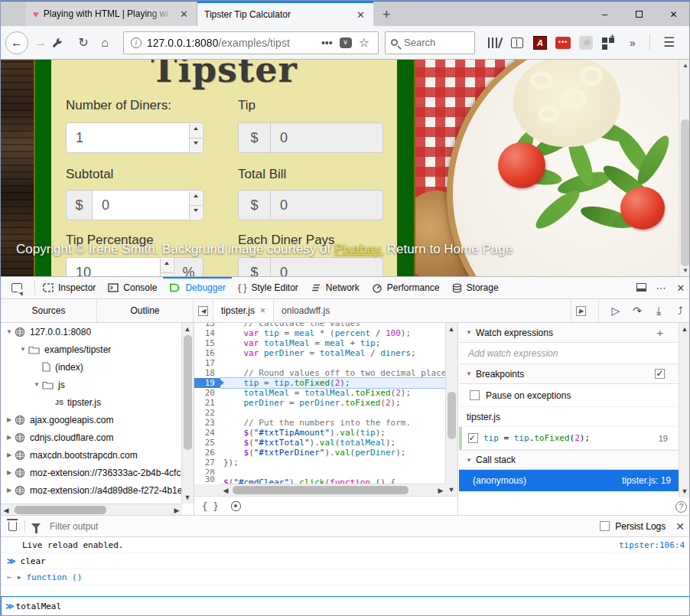 The width and height of the screenshot is (690, 616). I want to click on meatball-menu-icon: ⋯, so click(661, 288).